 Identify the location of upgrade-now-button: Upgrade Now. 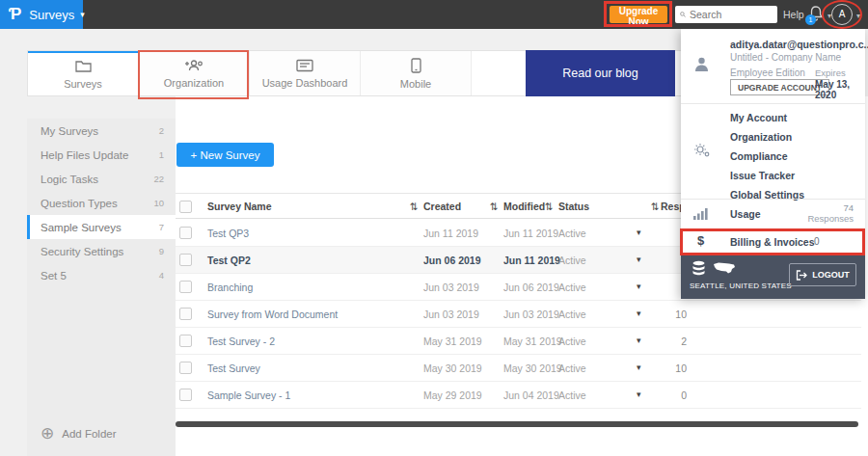
(638, 14).